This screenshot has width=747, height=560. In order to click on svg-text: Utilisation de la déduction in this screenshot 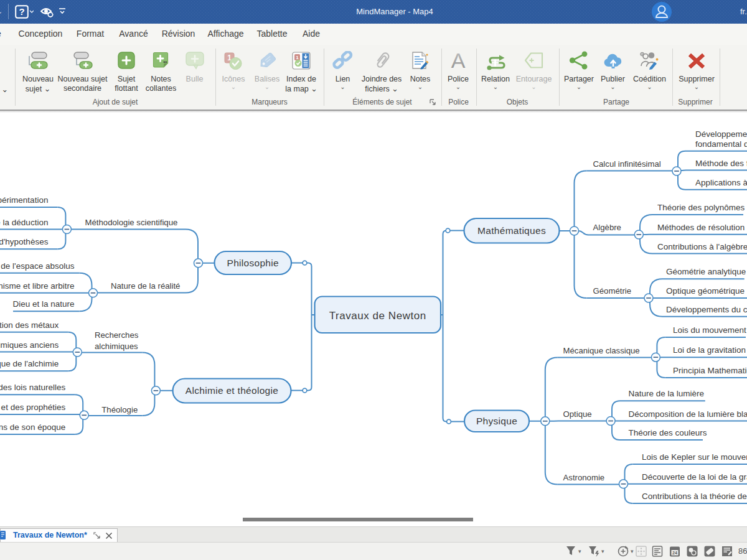, I will do `click(24, 223)`.